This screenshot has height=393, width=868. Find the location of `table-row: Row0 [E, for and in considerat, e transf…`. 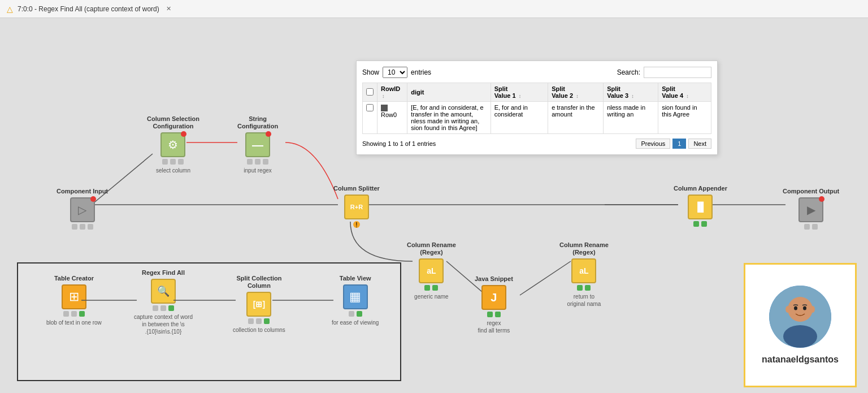

table-row: Row0 [E, for and in considerat, e transf… is located at coordinates (537, 118).